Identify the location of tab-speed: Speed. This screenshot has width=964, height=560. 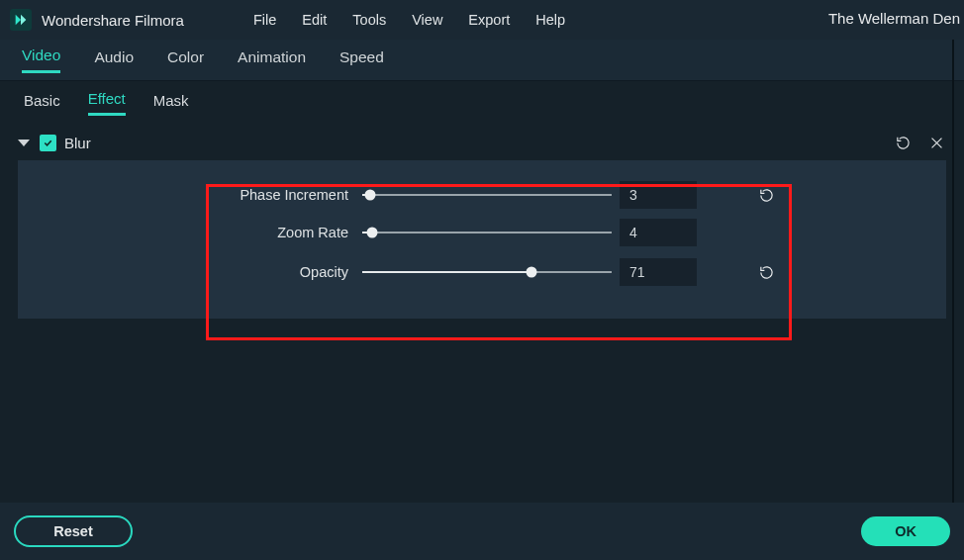
(362, 60).